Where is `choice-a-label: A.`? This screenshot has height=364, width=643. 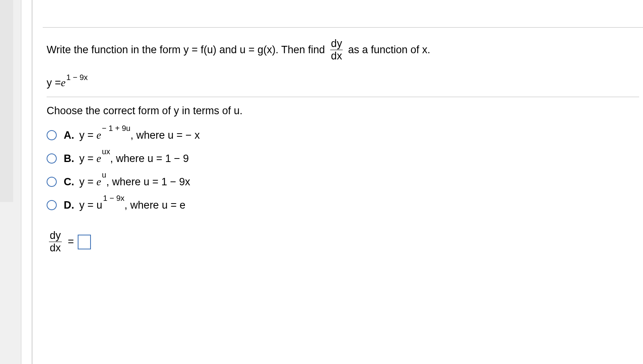 choice-a-label: A. is located at coordinates (71, 135).